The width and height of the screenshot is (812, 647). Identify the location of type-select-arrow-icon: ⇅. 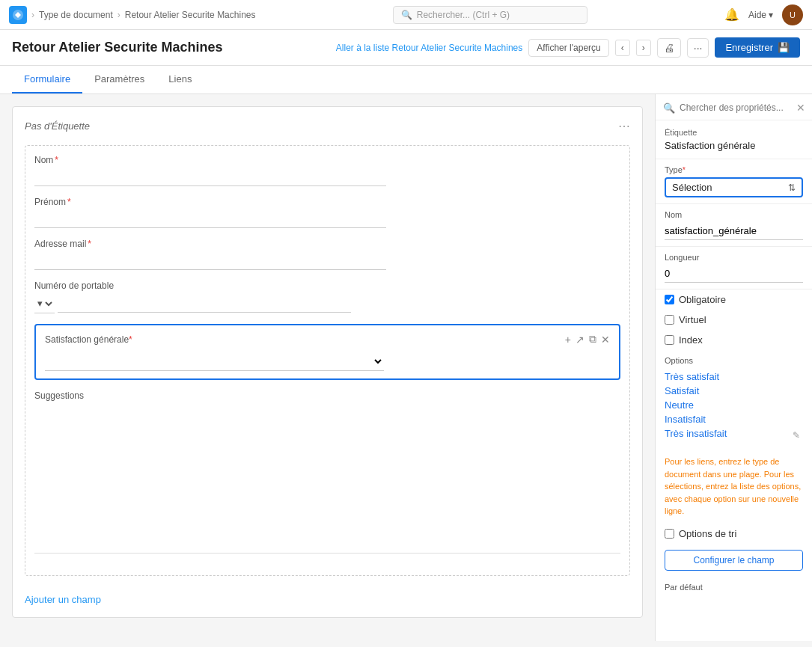
(792, 188).